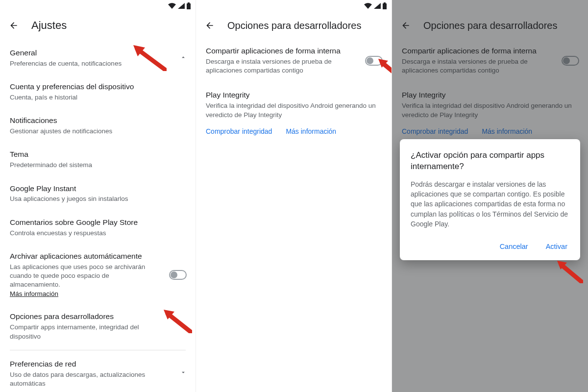  What do you see at coordinates (98, 275) in the screenshot?
I see `settings-item-auto-archive: Archivar aplicaciones automáticamente La…` at bounding box center [98, 275].